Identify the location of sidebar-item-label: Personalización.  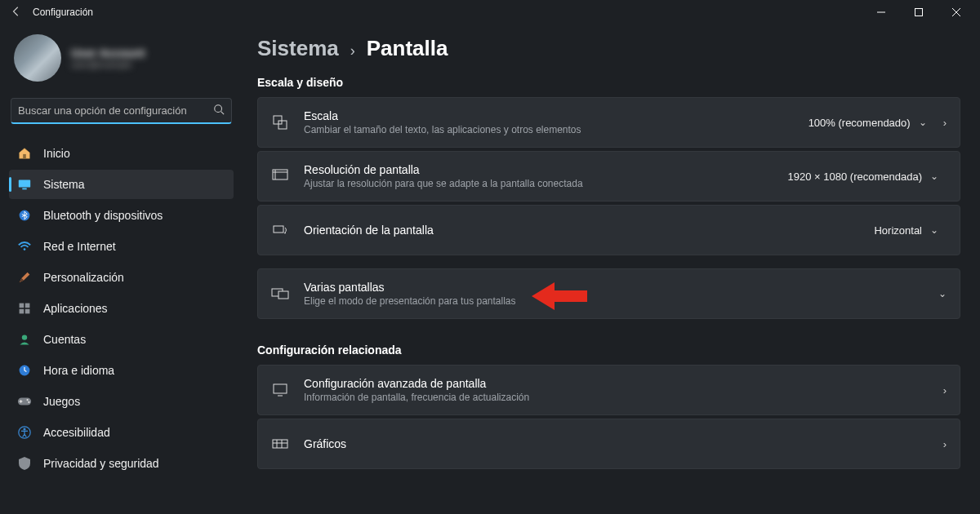
(83, 277).